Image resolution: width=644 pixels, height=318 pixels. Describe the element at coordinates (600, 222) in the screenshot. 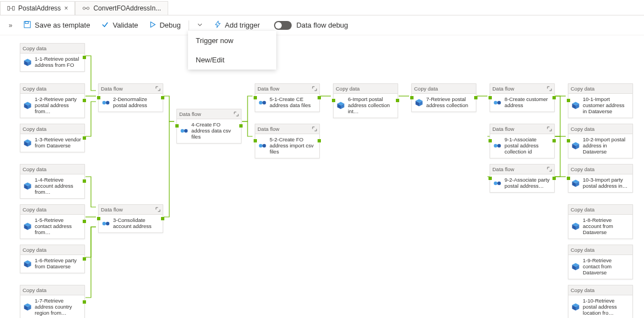

I see `node-1-8: Copy data 1-8-Retrieve account from Data…` at that location.